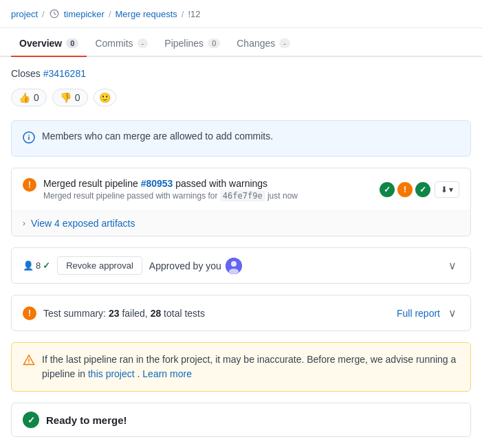 This screenshot has width=482, height=448. Describe the element at coordinates (29, 139) in the screenshot. I see `info-icon` at that location.